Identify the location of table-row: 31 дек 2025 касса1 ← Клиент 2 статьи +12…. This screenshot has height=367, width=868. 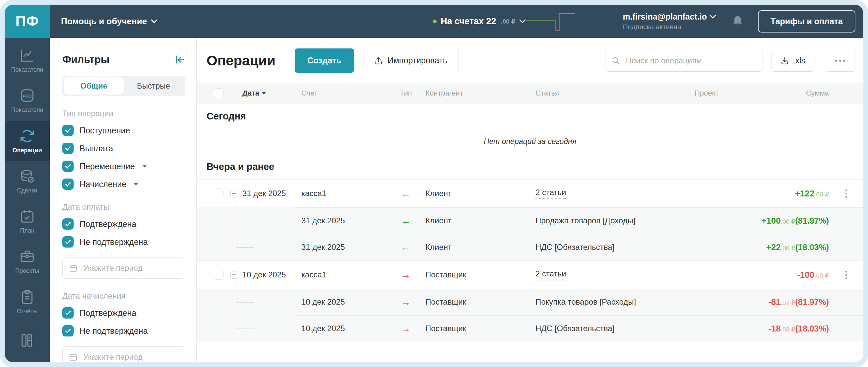
(530, 194).